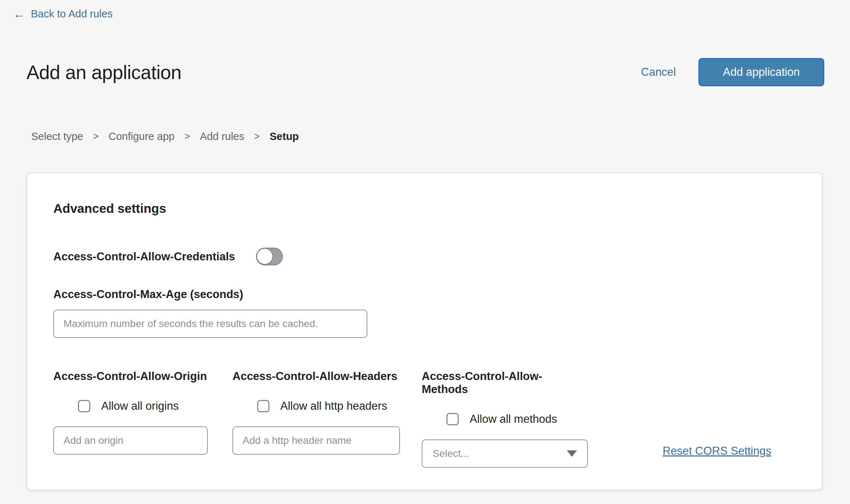 The image size is (850, 504). I want to click on allow-credentials-toggle, so click(269, 257).